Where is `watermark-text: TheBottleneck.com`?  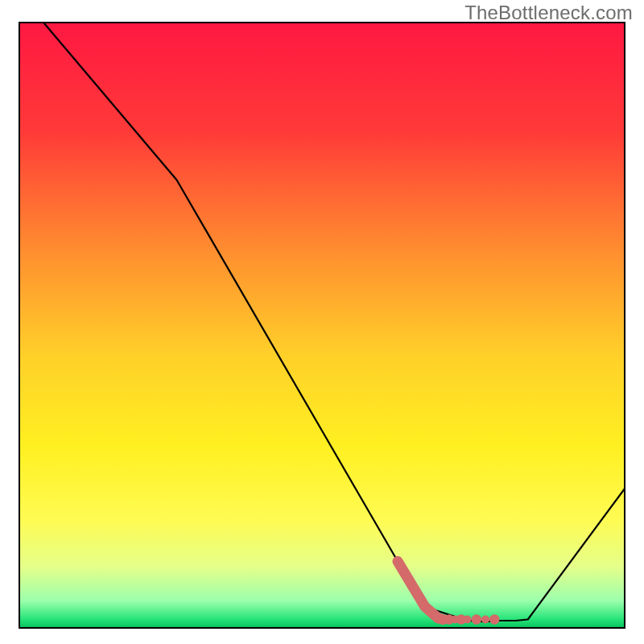 watermark-text: TheBottleneck.com is located at coordinates (549, 13).